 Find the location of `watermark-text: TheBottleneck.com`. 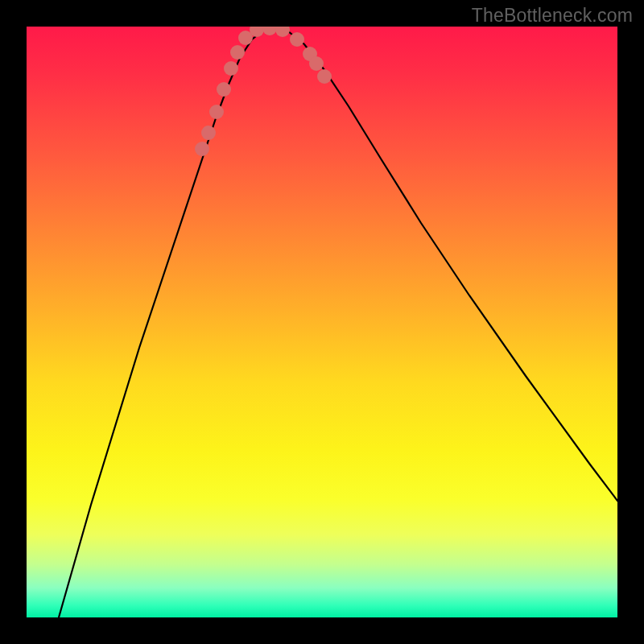

watermark-text: TheBottleneck.com is located at coordinates (552, 16).